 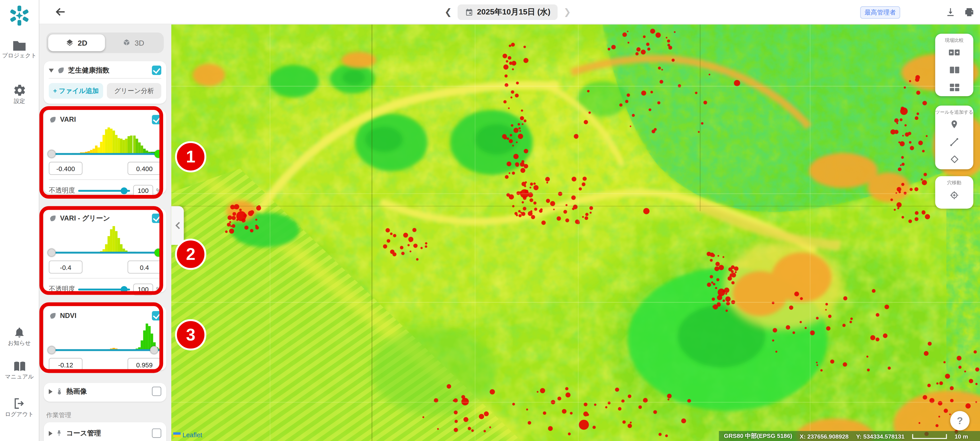 What do you see at coordinates (19, 336) in the screenshot?
I see `sidebar-item-notifications: お知らせ` at bounding box center [19, 336].